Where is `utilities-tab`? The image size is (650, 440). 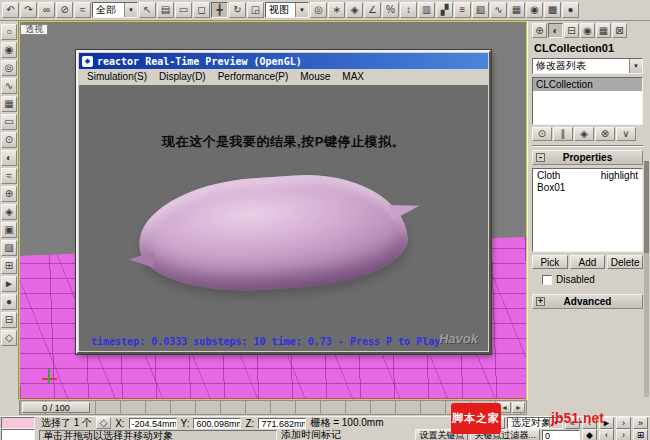
utilities-tab is located at coordinates (620, 30).